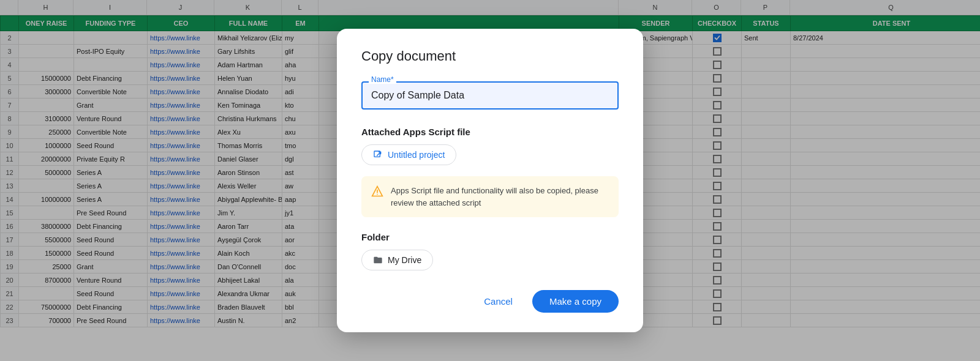  What do you see at coordinates (490, 251) in the screenshot?
I see `folder-section: Folder My Drive` at bounding box center [490, 251].